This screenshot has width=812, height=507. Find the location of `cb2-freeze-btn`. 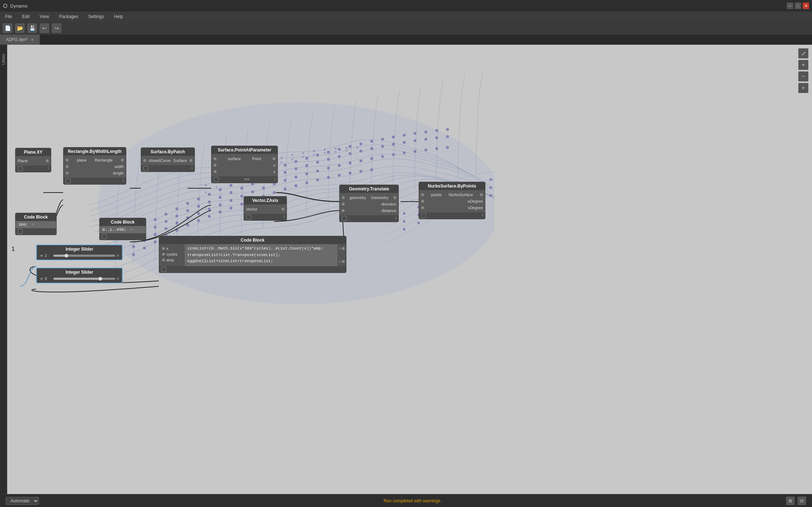

cb2-freeze-btn is located at coordinates (104, 237).